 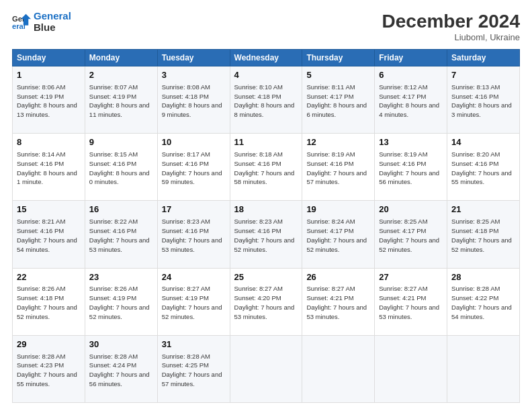 I want to click on day-number: 14, so click(x=484, y=142).